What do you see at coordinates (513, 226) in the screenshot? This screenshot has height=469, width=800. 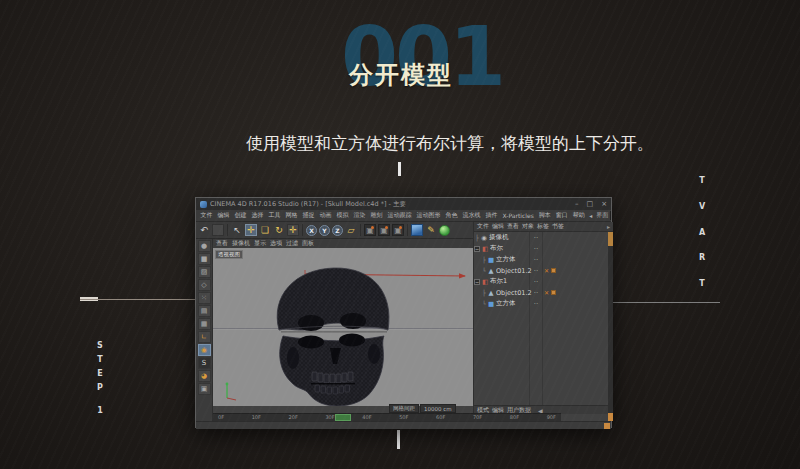 I see `om-menu-view: 查看` at bounding box center [513, 226].